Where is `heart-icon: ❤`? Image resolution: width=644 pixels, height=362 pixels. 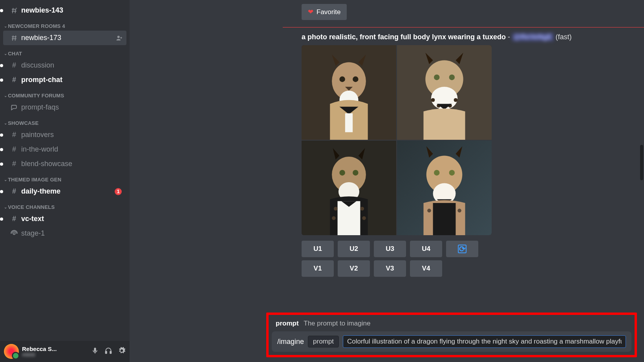
heart-icon: ❤ is located at coordinates (311, 12).